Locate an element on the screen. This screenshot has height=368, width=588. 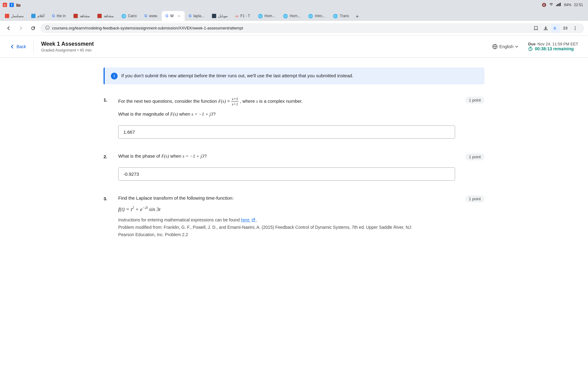
assignment-subtitle: Graded Assignment • 45 min is located at coordinates (263, 50).